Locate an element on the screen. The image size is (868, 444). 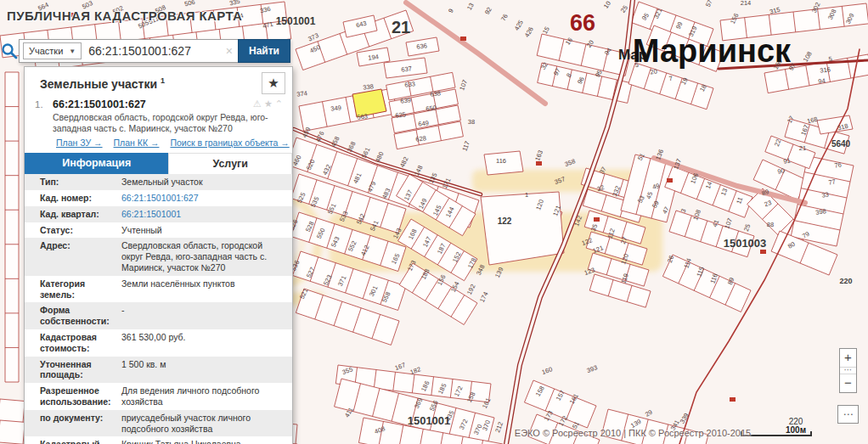
table-row: Статус:Учтенный is located at coordinates (158, 231).